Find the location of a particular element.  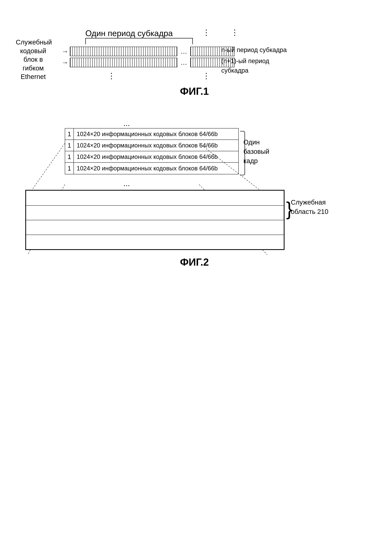

fig1-right-n1-text: (n+1)-ый период субкадра is located at coordinates (245, 66).